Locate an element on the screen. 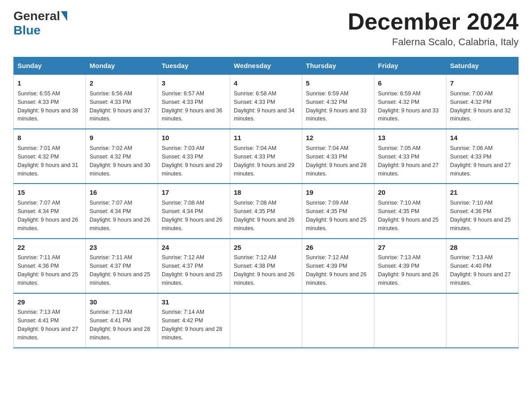 Image resolution: width=532 pixels, height=411 pixels. table-row: 16 Sunrise: 7:07 AMSunset: 4:34 PMDaylig… is located at coordinates (122, 211).